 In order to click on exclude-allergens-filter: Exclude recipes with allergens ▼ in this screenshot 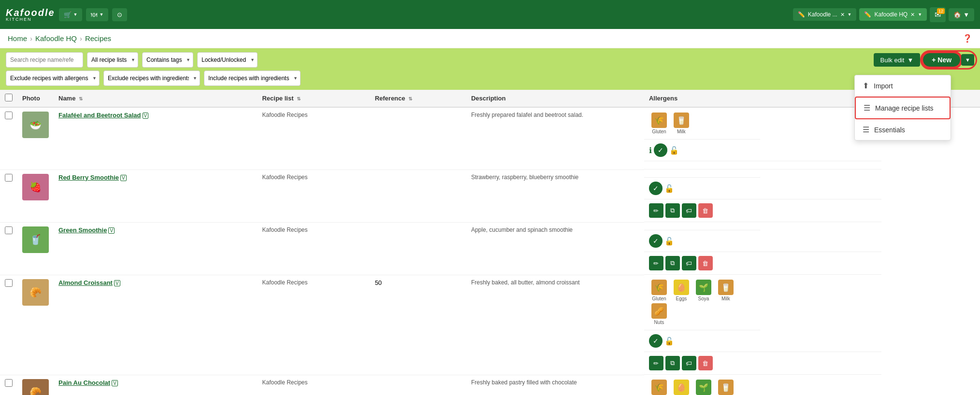, I will do `click(53, 78)`.